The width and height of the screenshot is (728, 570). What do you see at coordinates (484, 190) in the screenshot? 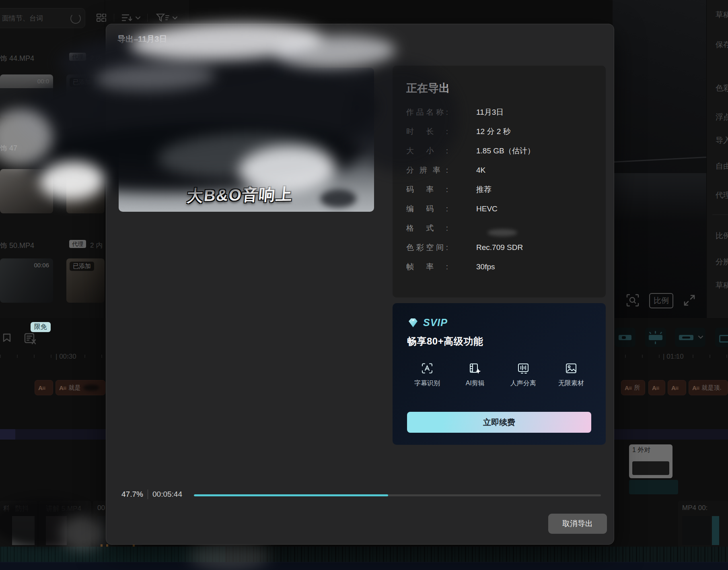
I see `info-value: 推荐` at bounding box center [484, 190].